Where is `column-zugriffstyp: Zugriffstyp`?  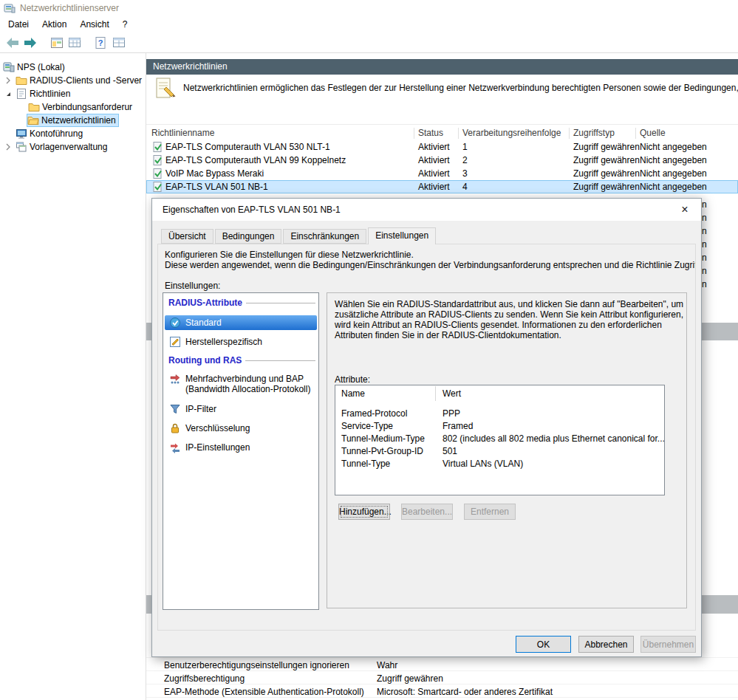 column-zugriffstyp: Zugriffstyp is located at coordinates (594, 133).